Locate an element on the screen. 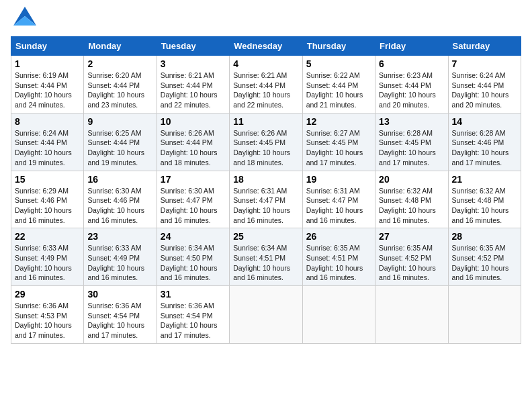 The height and width of the screenshot is (411, 532). day-info: Sunrise: 6:35 AM Sunset: 4:51 PM Dayligh… is located at coordinates (339, 263).